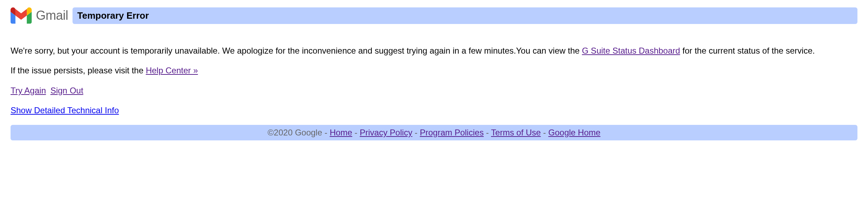 Image resolution: width=868 pixels, height=218 pixels. What do you see at coordinates (748, 51) in the screenshot?
I see `apology-text-suffix: for the current status of the service.` at bounding box center [748, 51].